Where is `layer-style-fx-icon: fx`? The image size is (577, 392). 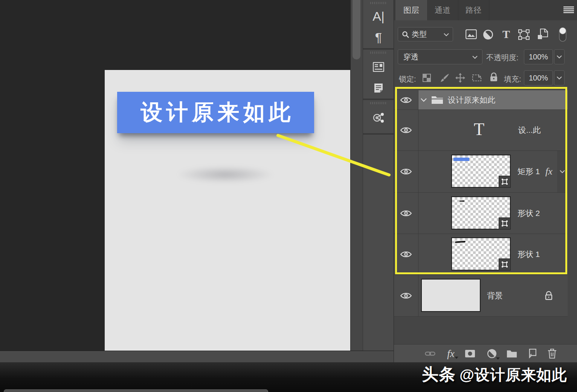
layer-style-fx-icon: fx is located at coordinates (451, 354).